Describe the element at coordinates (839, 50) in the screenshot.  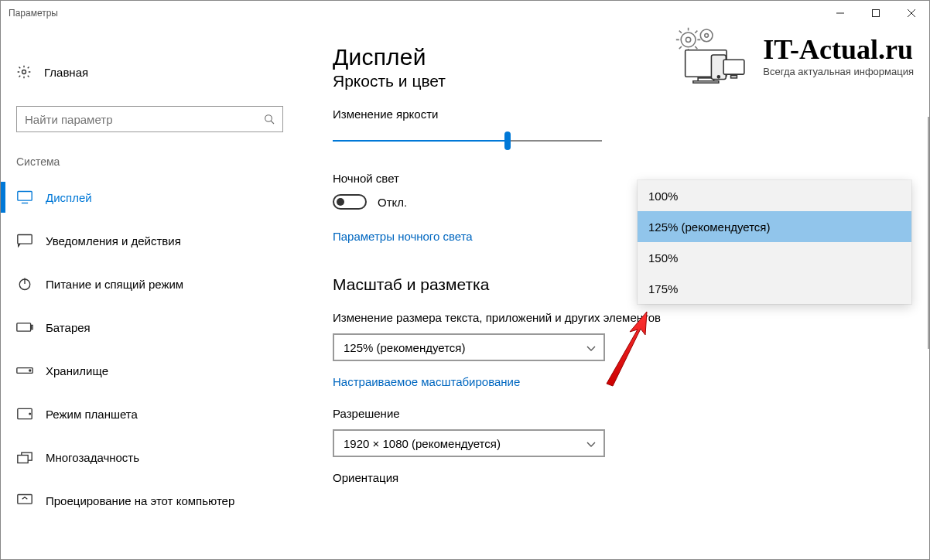
I see `logo-title: IT-Actual.ru` at that location.